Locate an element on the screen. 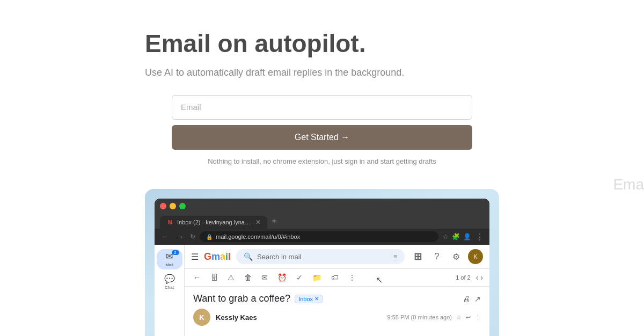 The width and height of the screenshot is (644, 336). done-button: ✓ is located at coordinates (299, 277).